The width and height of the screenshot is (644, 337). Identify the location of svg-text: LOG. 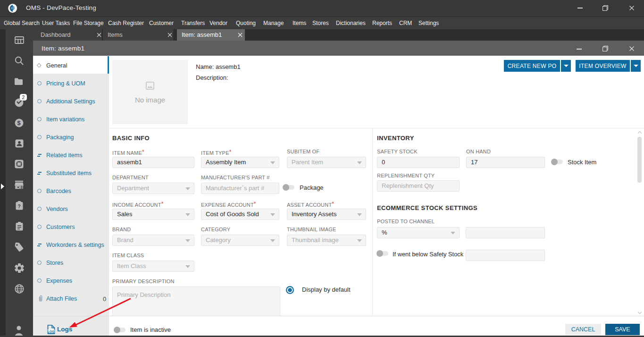
(51, 331).